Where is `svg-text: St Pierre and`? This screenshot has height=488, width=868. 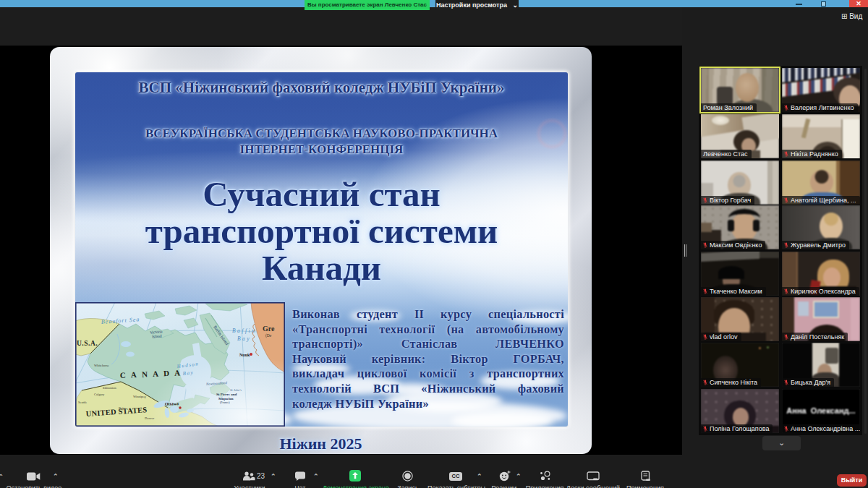 svg-text: St Pierre and is located at coordinates (226, 395).